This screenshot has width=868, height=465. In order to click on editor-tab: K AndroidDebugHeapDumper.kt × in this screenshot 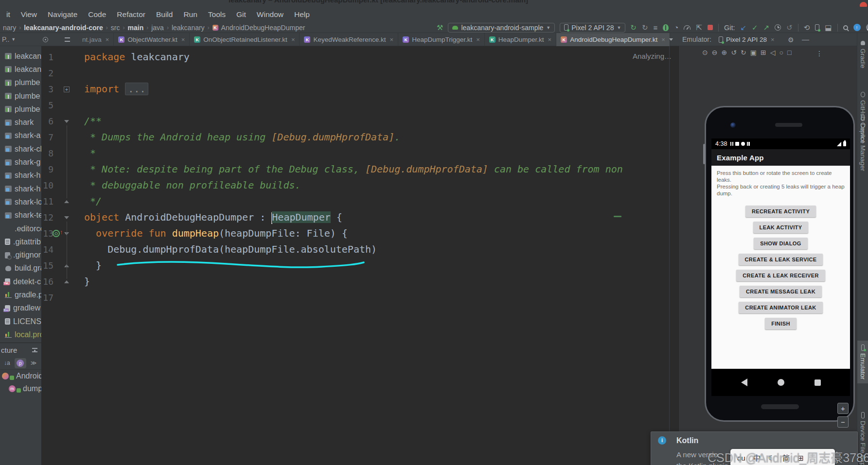, I will do `click(613, 40)`.